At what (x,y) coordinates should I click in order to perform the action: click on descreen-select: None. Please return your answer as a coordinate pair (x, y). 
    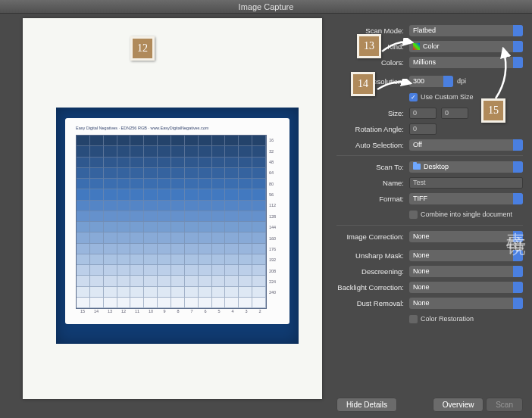
    Looking at the image, I should click on (466, 271).